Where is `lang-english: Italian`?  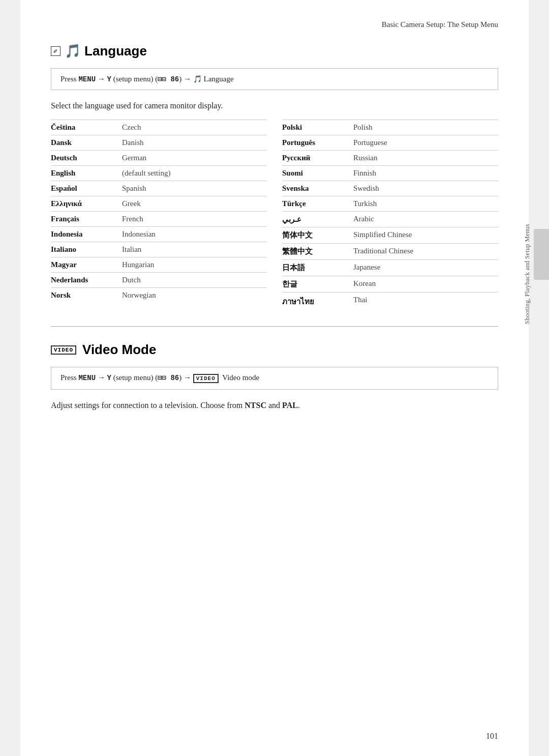
lang-english: Italian is located at coordinates (194, 249).